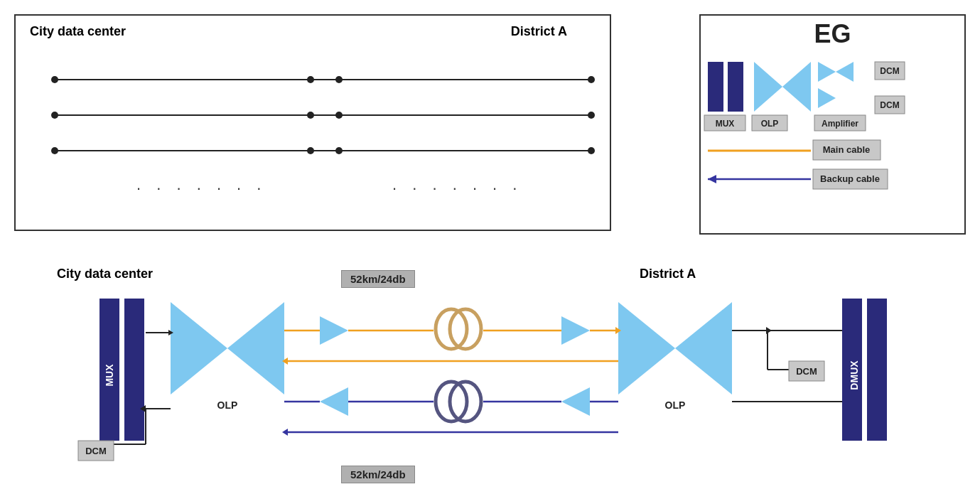  Describe the element at coordinates (834, 154) in the screenshot. I see `eg-svg: MUX OLP Amplifier DCM DCM Main cable Ba` at that location.